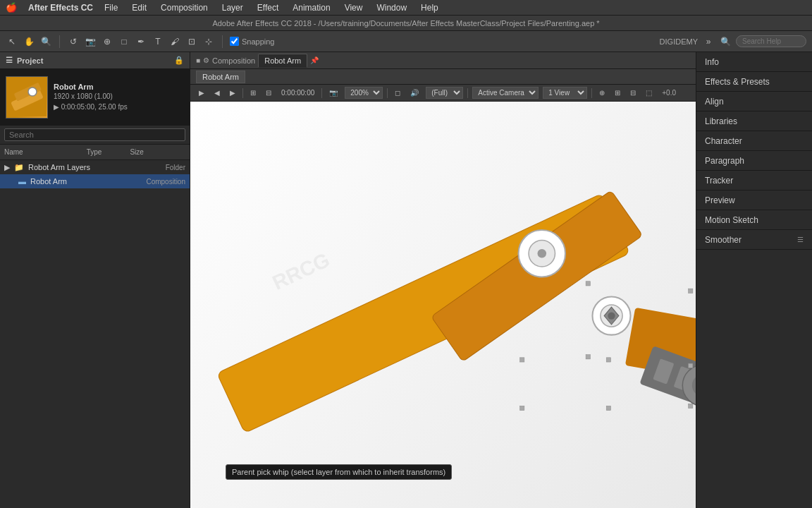  What do you see at coordinates (269, 93) in the screenshot?
I see `grid-icon: ⊟` at bounding box center [269, 93].